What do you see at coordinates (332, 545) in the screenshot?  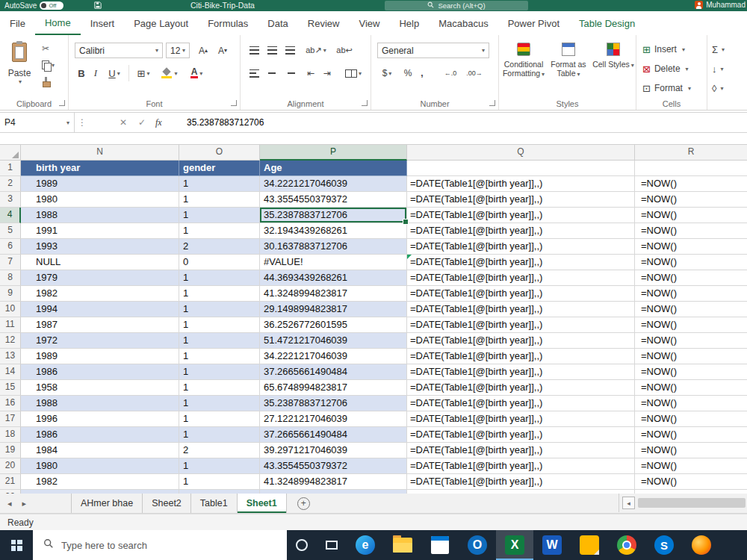 I see `task-view-button` at bounding box center [332, 545].